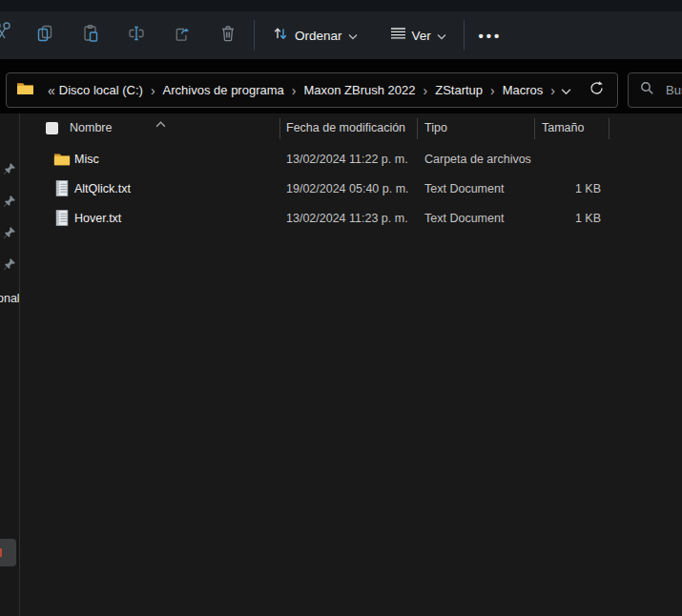 This screenshot has height=616, width=682. What do you see at coordinates (345, 128) in the screenshot?
I see `column-header-modified: Fecha de modificación` at bounding box center [345, 128].